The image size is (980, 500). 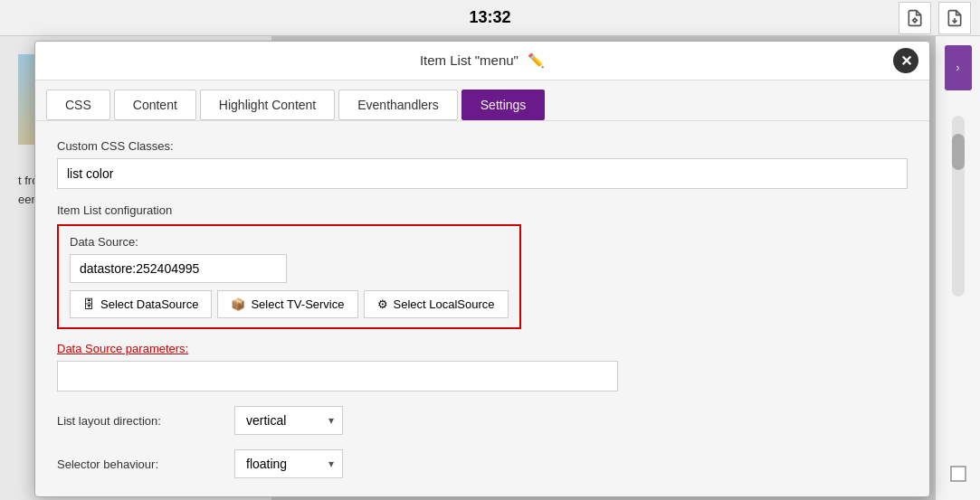 What do you see at coordinates (469, 60) in the screenshot?
I see `modal-title-text: Item List "menu"` at bounding box center [469, 60].